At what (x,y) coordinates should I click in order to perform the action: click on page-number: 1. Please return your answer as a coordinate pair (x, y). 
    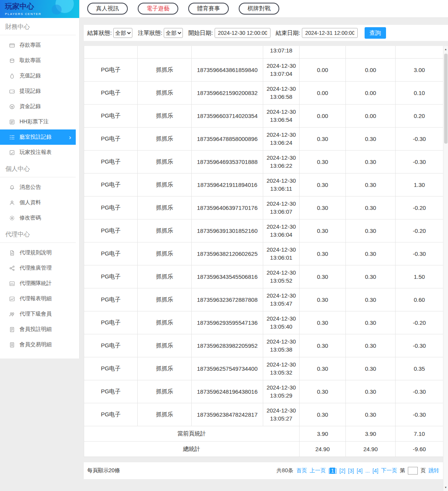
    Looking at the image, I should click on (332, 471).